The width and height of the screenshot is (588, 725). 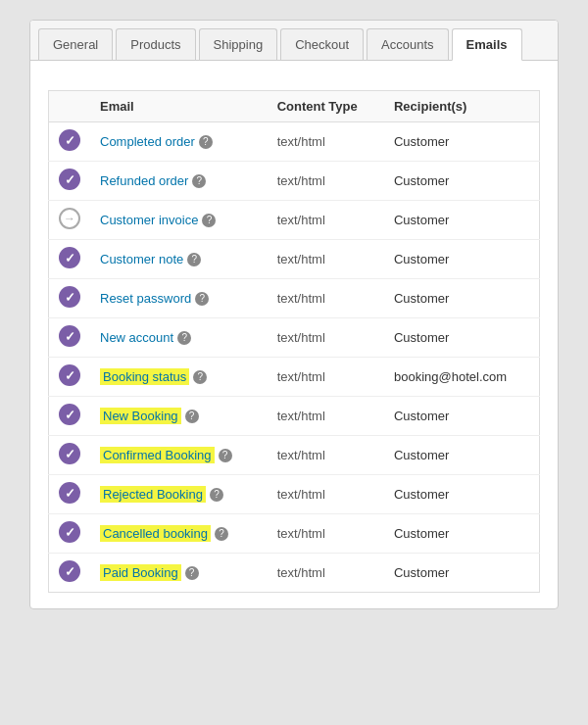 What do you see at coordinates (294, 377) in the screenshot?
I see `table-row: Booking status?text/htmlbooking@hotel.co…` at bounding box center [294, 377].